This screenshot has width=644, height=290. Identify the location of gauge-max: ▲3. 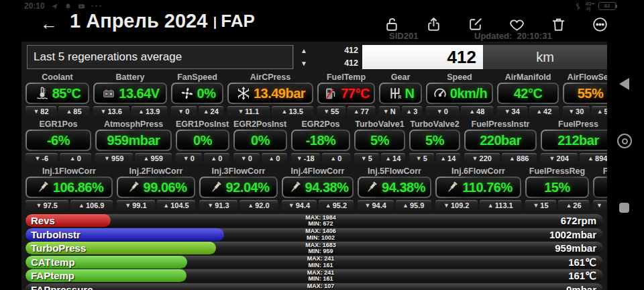
(412, 111).